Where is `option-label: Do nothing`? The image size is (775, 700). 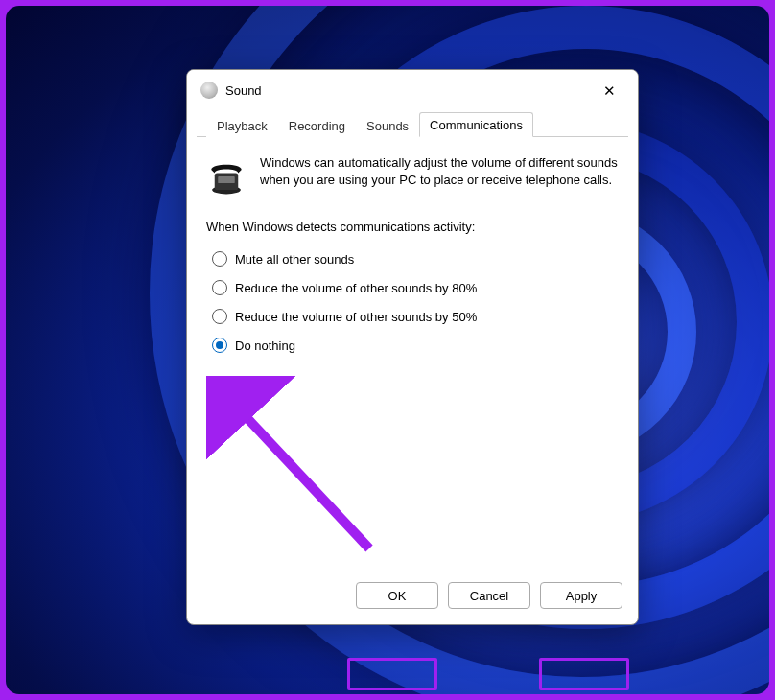
option-label: Do nothing is located at coordinates (265, 345).